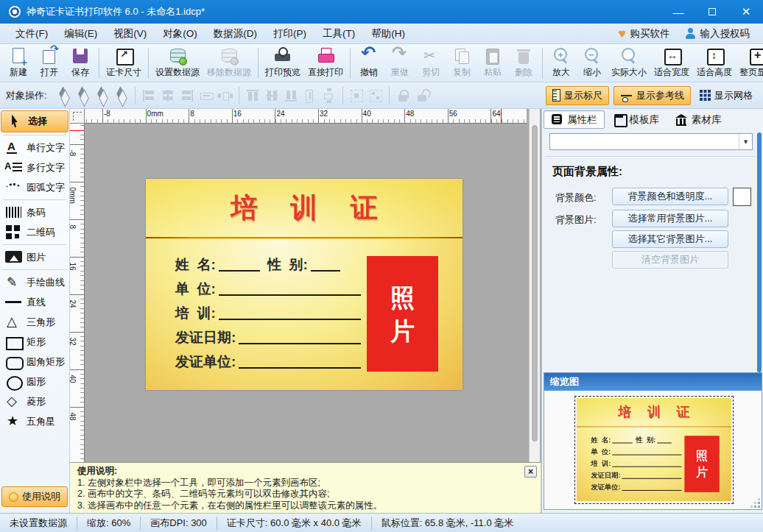 This screenshot has height=532, width=763. What do you see at coordinates (35, 421) in the screenshot?
I see `tool-star: 五角星` at bounding box center [35, 421].